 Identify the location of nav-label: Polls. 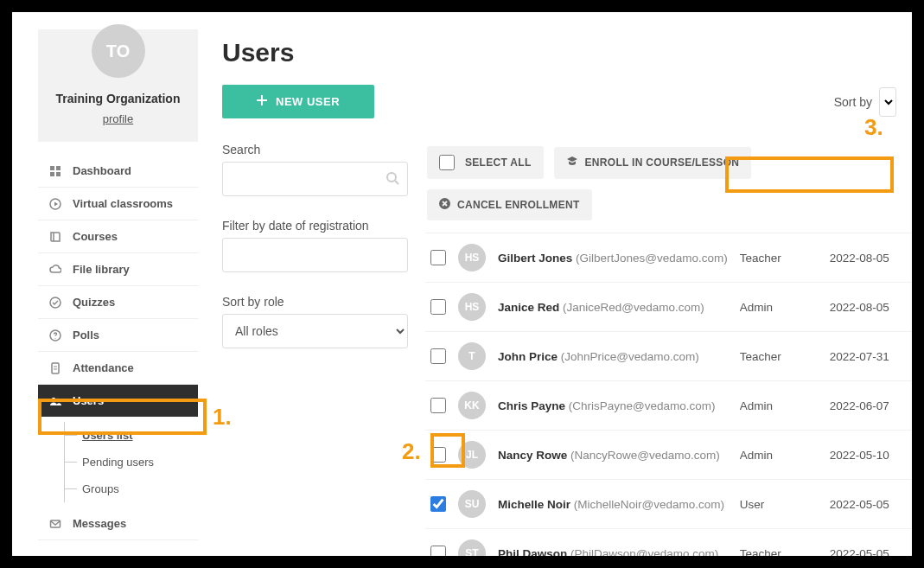
(86, 335).